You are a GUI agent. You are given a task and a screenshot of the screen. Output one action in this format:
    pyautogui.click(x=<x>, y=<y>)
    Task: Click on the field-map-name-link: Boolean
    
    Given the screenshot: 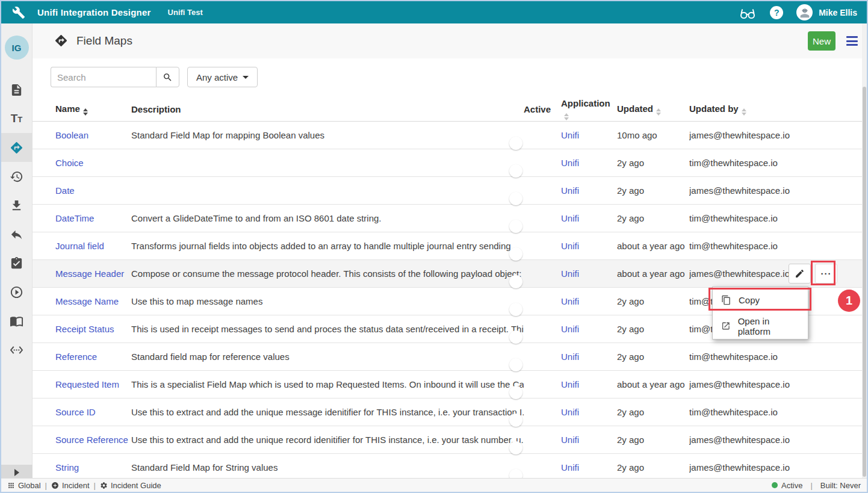 What is the action you would take?
    pyautogui.click(x=72, y=135)
    